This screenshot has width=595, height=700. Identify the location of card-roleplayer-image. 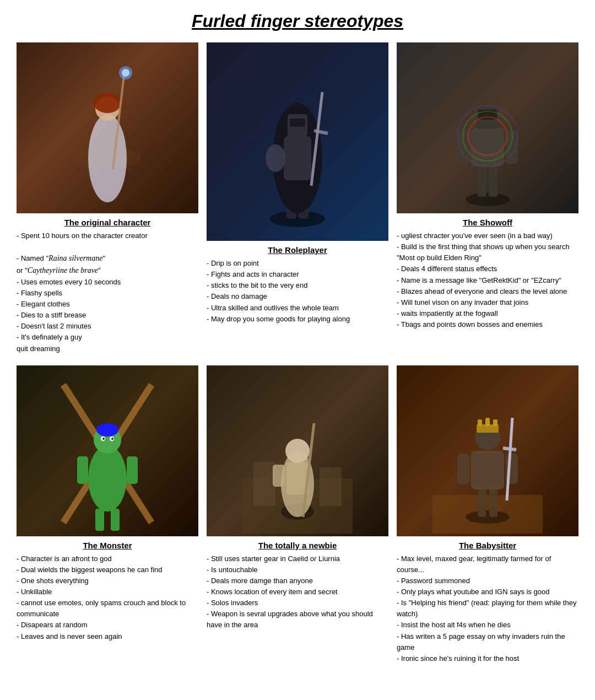
(298, 142).